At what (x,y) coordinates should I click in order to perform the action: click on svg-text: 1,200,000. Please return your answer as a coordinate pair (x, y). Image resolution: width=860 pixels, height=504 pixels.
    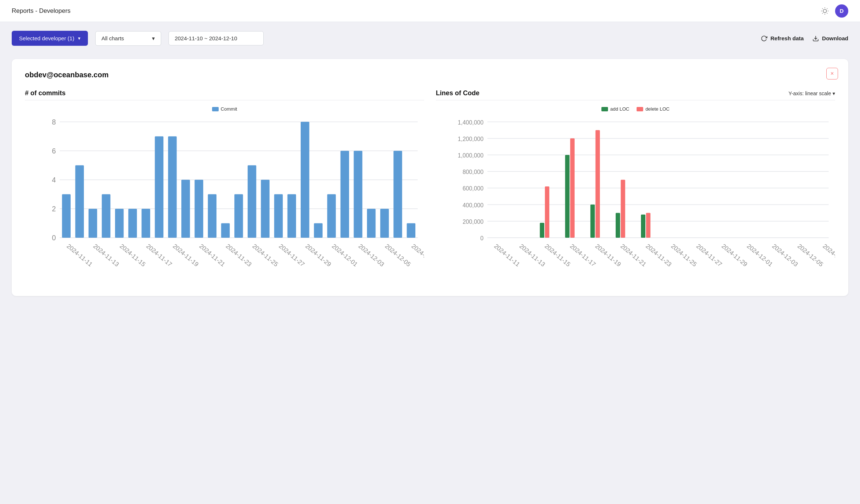
    Looking at the image, I should click on (471, 139).